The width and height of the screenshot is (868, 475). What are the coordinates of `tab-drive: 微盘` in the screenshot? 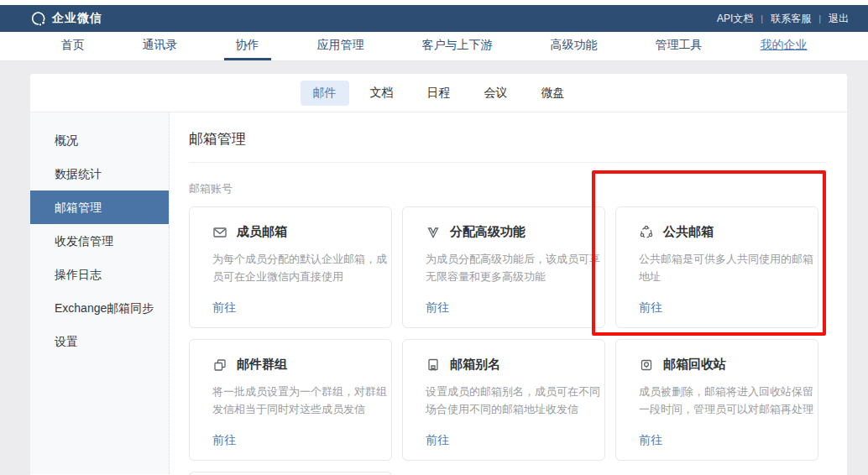 It's located at (553, 93).